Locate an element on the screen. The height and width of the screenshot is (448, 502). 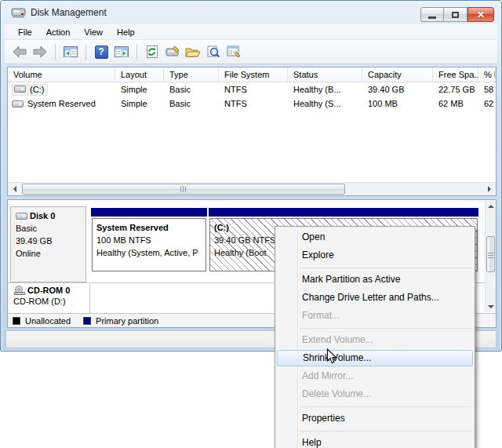
column-header-file-system: File System is located at coordinates (253, 75).